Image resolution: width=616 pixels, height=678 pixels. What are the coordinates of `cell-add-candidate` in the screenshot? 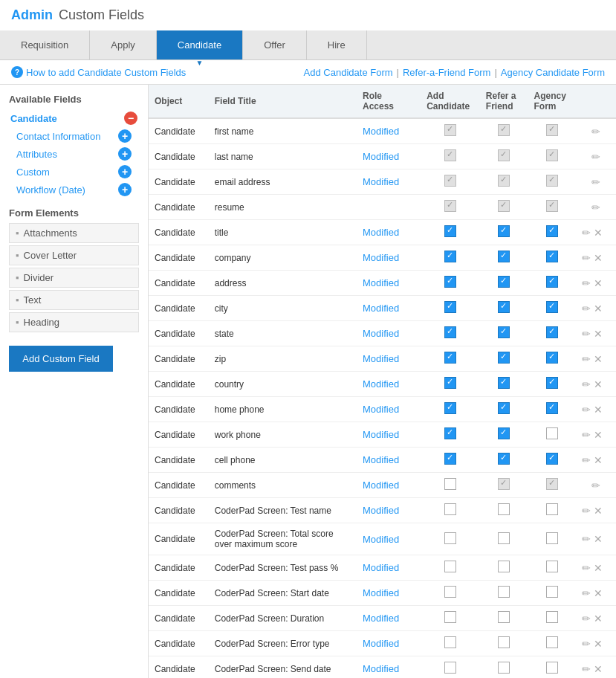 It's located at (450, 511).